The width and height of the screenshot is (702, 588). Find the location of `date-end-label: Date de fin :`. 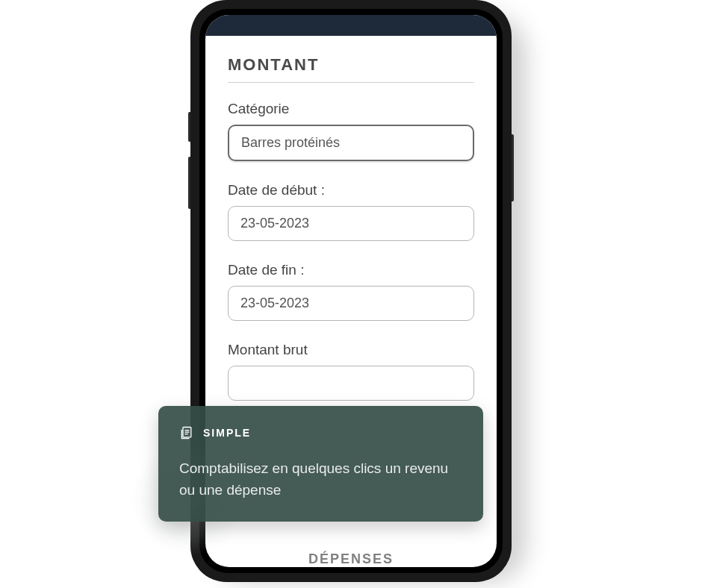

date-end-label: Date de fin : is located at coordinates (351, 270).